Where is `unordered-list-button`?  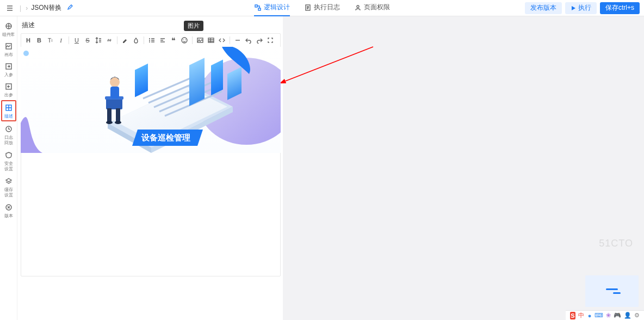
unordered-list-button is located at coordinates (152, 40).